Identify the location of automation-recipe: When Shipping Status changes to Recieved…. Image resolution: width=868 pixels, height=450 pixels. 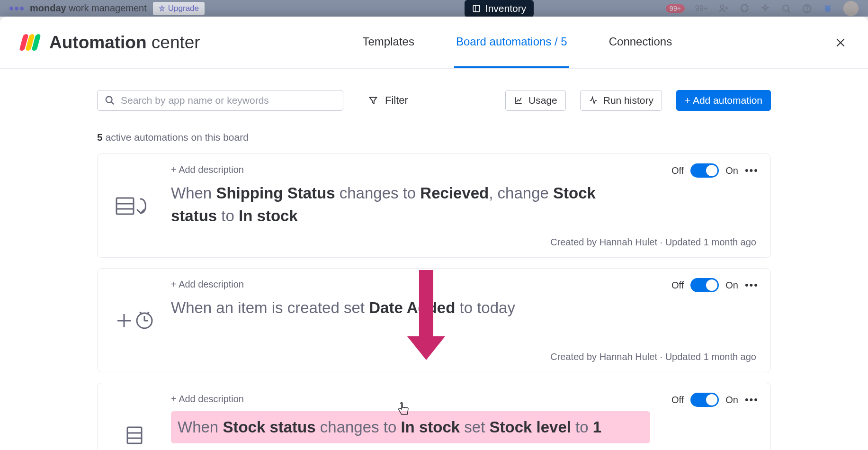
(398, 205).